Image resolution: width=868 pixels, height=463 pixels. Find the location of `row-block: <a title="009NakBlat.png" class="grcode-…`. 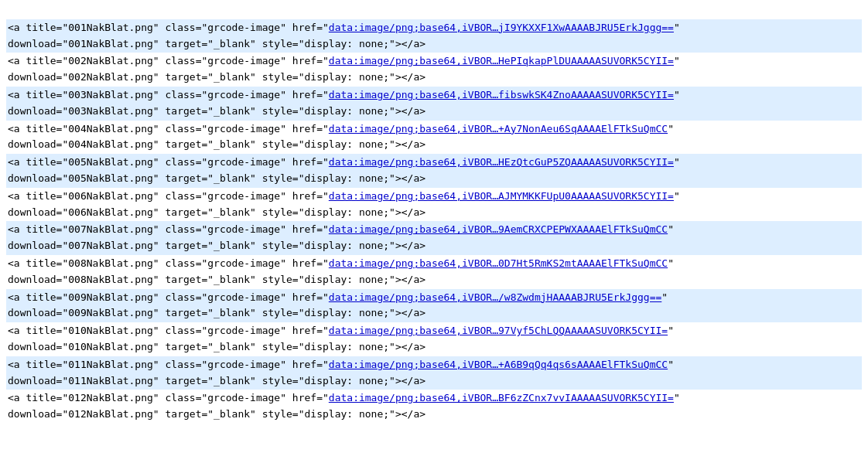

row-block: <a title="009NakBlat.png" class="grcode-… is located at coordinates (434, 306).